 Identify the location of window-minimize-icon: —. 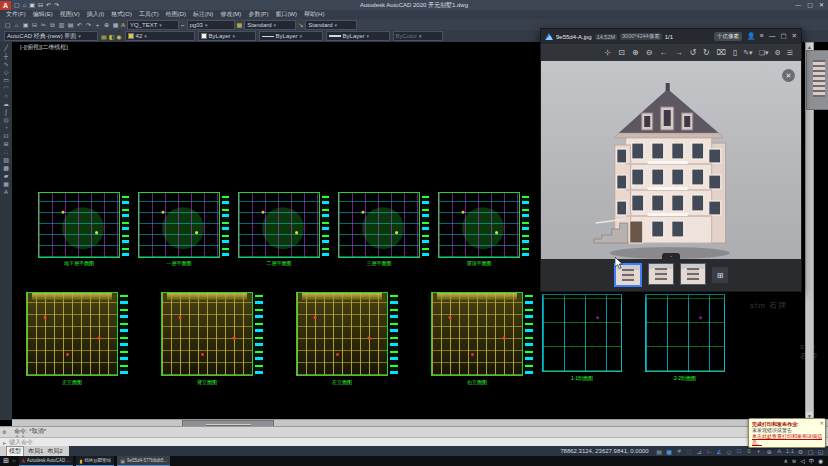
(798, 5).